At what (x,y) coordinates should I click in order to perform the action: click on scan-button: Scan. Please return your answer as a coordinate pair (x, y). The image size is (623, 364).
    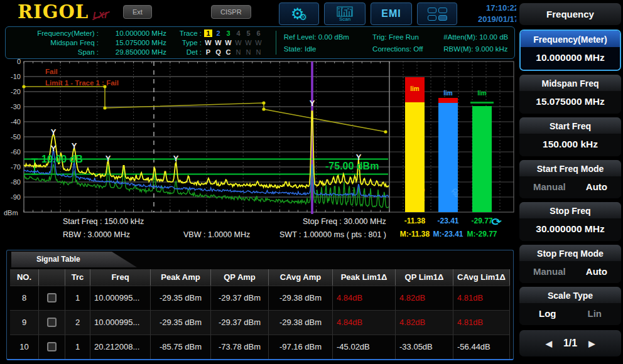
    Looking at the image, I should click on (345, 14).